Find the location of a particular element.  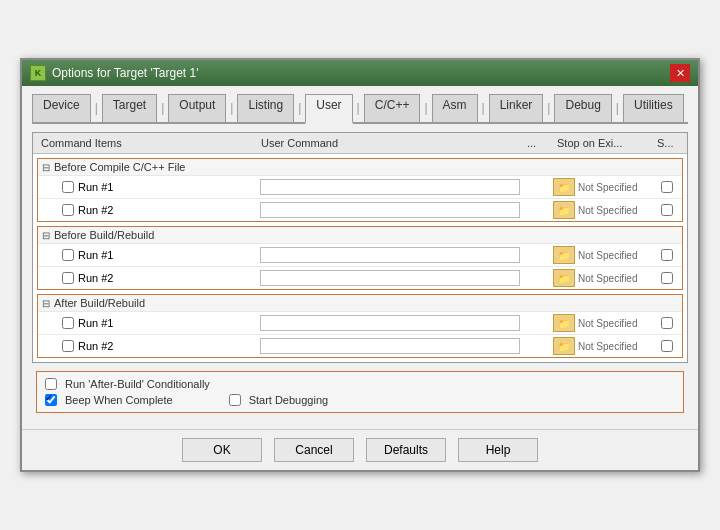

after-build-run2-not-specified: Not Specified is located at coordinates (606, 346).